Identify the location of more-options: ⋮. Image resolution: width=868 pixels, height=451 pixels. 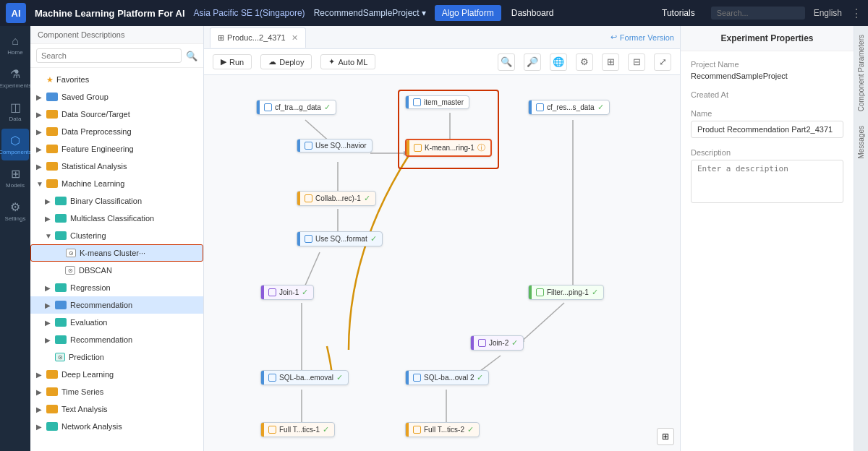
(856, 13).